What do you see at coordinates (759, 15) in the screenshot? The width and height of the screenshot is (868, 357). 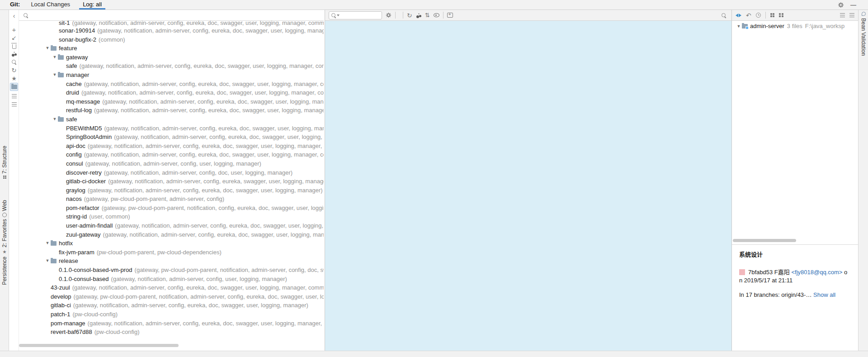 I see `history-clock-icon` at bounding box center [759, 15].